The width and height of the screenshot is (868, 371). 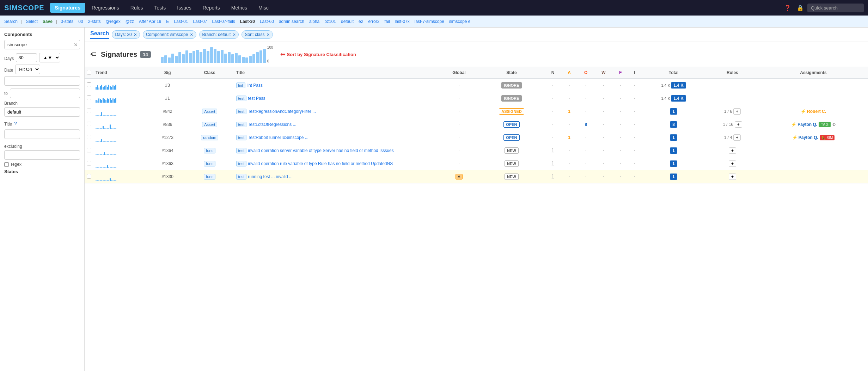 What do you see at coordinates (48, 22) in the screenshot?
I see `second-nav-save: Save` at bounding box center [48, 22].